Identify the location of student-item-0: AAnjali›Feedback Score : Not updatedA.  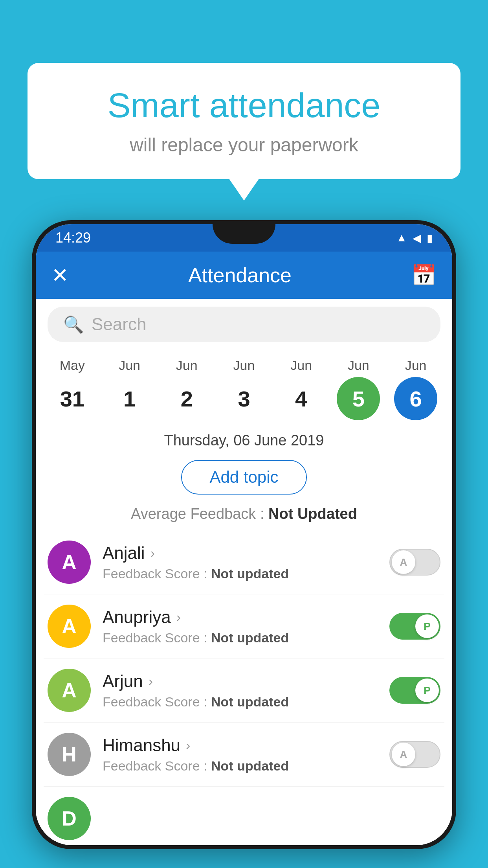
(244, 562).